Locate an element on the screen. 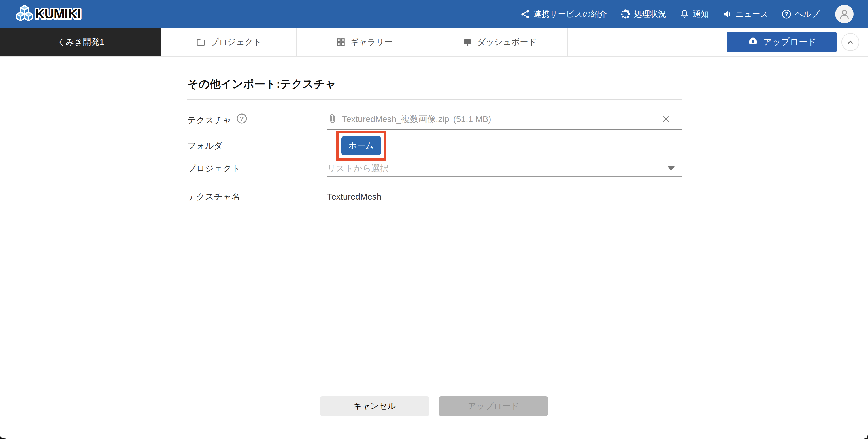 The width and height of the screenshot is (868, 439). process-status-icon is located at coordinates (625, 14).